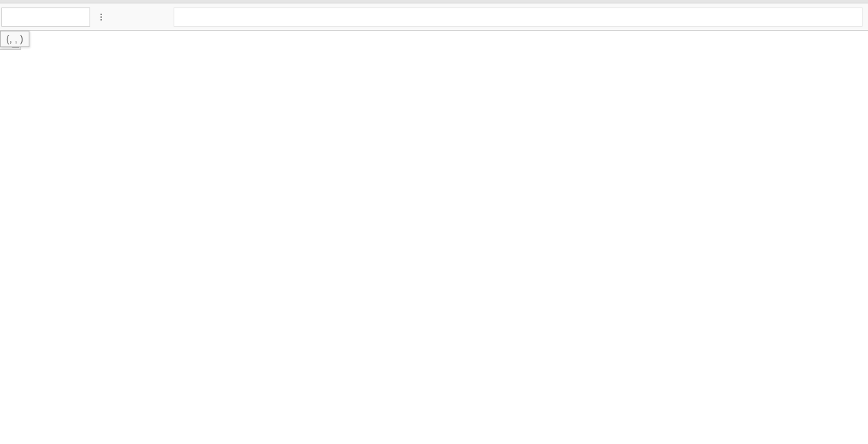  I want to click on function-tooltip: (, , ), so click(15, 39).